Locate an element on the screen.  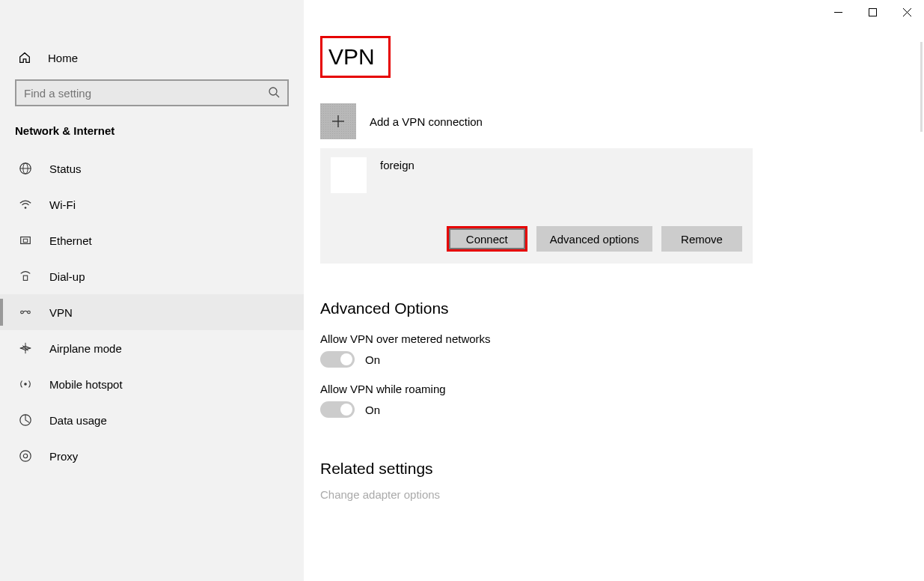
connect-button: Connect is located at coordinates (487, 239).